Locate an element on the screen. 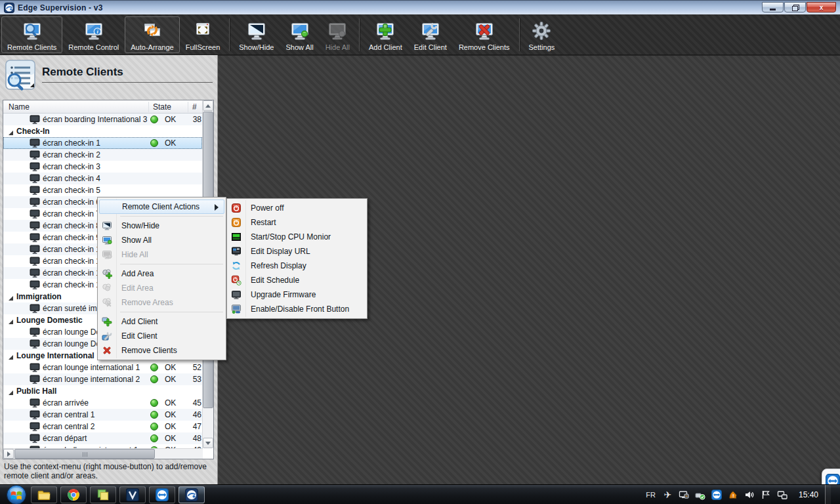 This screenshot has width=840, height=504. taskbar-app-chrome is located at coordinates (74, 495).